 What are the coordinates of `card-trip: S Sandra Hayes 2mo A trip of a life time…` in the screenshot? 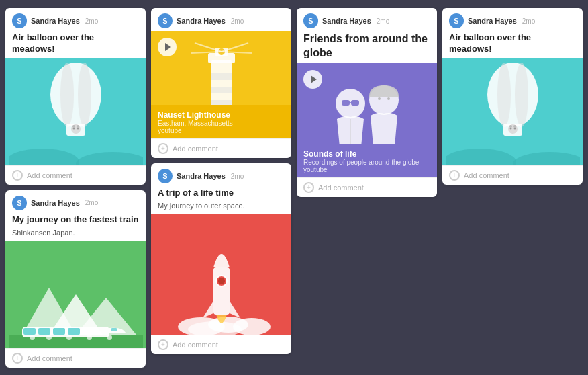 It's located at (222, 259).